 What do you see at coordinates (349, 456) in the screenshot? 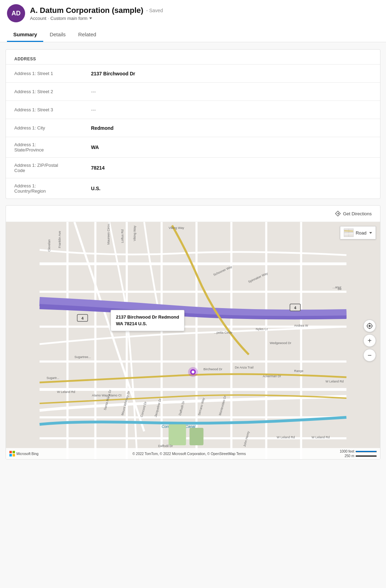
I see `scale-label-2: 250 m` at bounding box center [349, 456].